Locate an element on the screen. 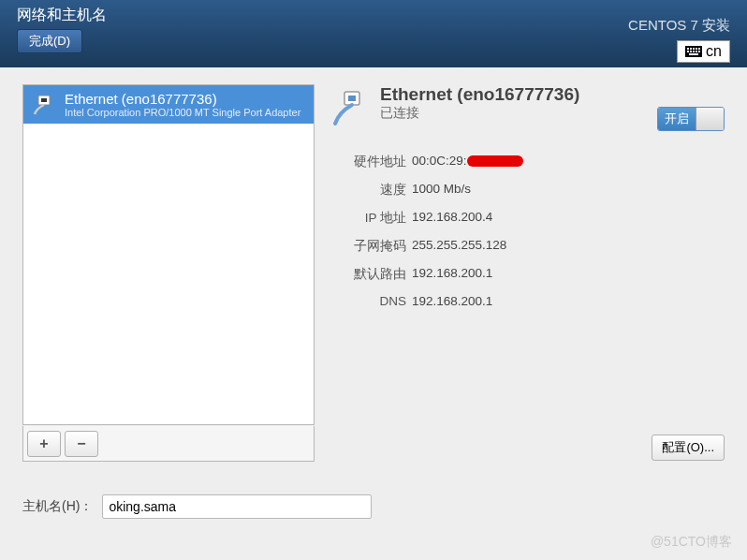  keyboard-icon is located at coordinates (694, 52).